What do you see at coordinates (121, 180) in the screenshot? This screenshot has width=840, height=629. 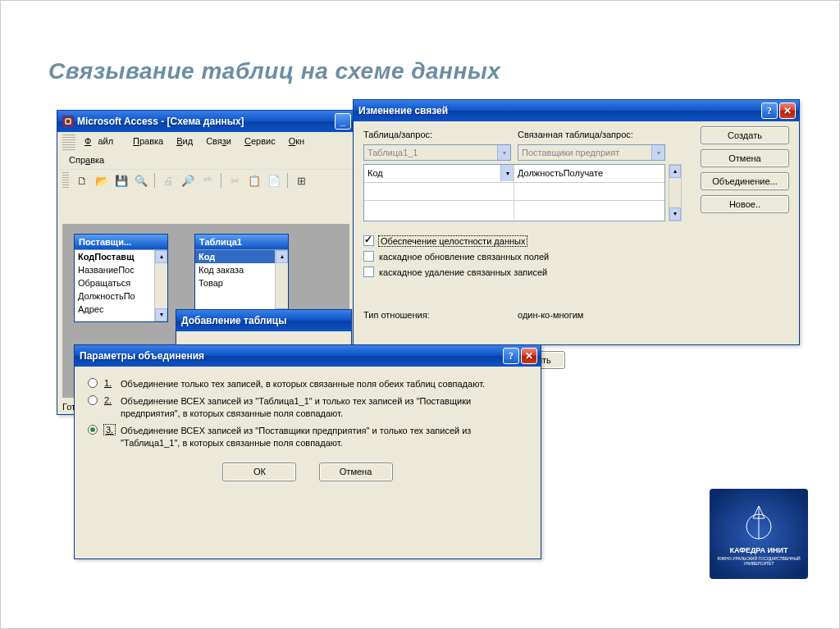 I see `save-icon: 💾` at bounding box center [121, 180].